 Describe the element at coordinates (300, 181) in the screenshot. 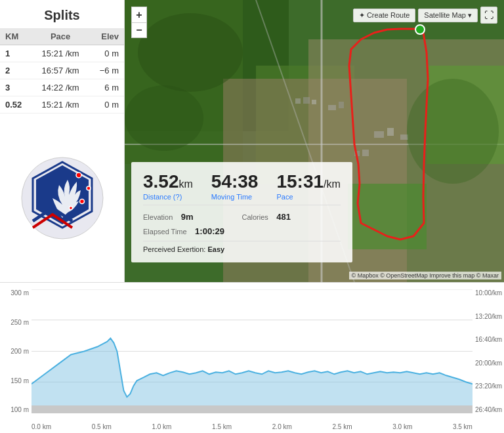

I see `pace-value: 15:31` at that location.